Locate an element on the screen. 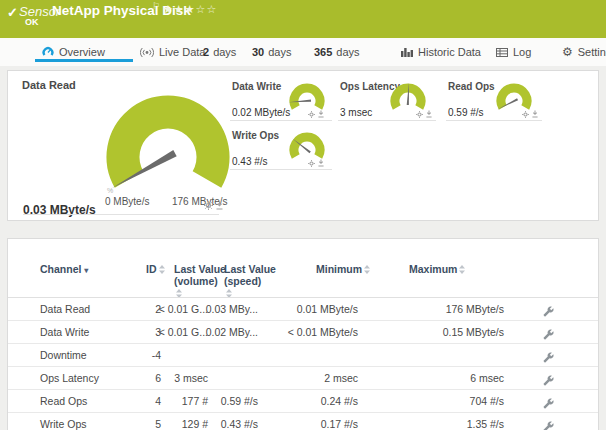 The width and height of the screenshot is (606, 430). column-header-last-value-speed: Last Value (speed) is located at coordinates (250, 282).